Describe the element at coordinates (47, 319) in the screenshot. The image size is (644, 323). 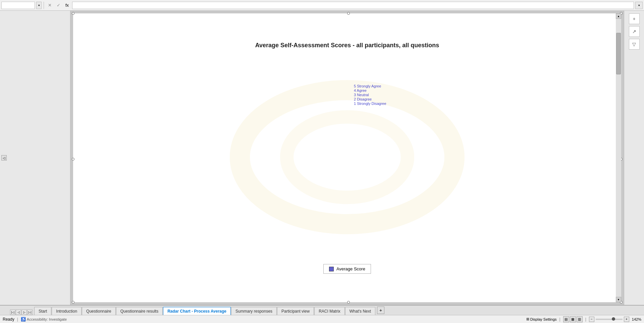
I see `accessibility-text: Accessibility: Investigate` at that location.